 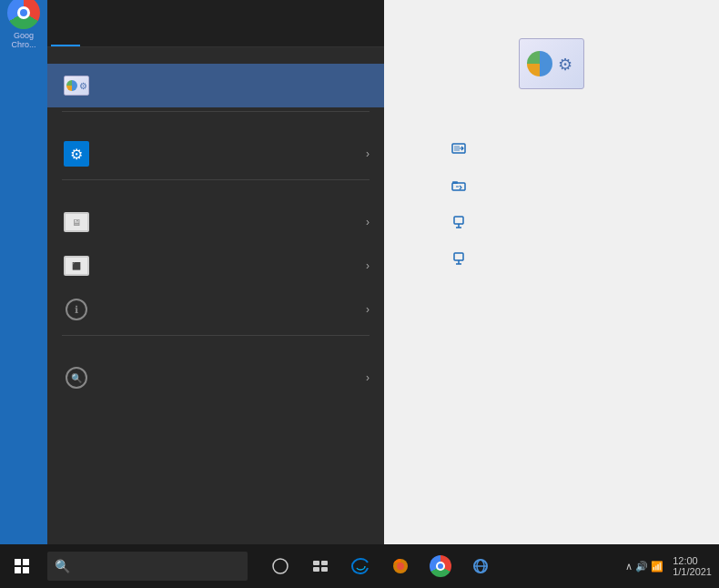 I want to click on apps-section-label, so click(x=216, y=124).